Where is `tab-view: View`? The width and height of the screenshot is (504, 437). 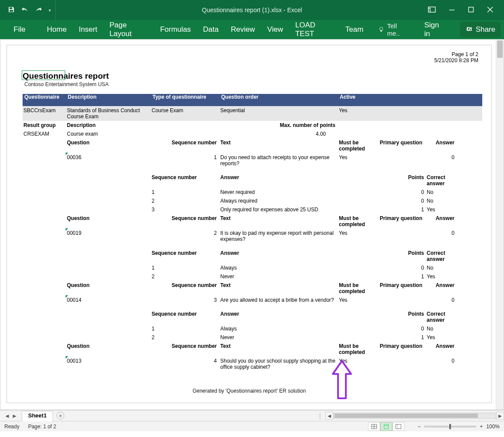
tab-view: View is located at coordinates (275, 30).